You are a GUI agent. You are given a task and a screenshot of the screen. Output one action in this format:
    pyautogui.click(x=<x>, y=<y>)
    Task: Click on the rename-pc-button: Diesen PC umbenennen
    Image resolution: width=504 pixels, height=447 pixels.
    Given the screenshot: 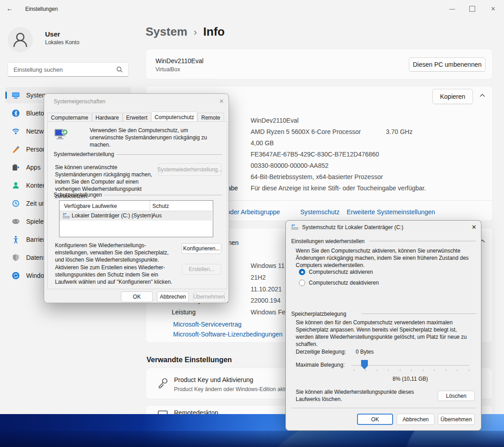 What is the action you would take?
    pyautogui.click(x=447, y=65)
    